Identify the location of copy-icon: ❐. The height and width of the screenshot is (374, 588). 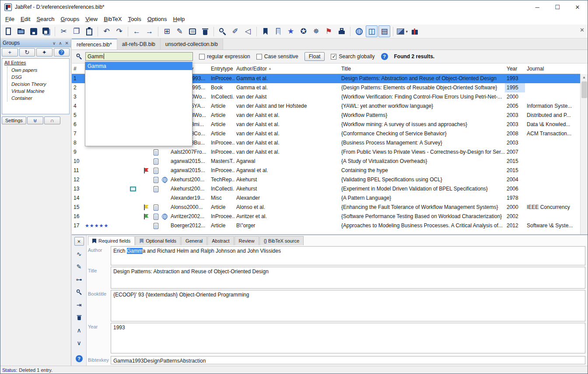
(76, 32).